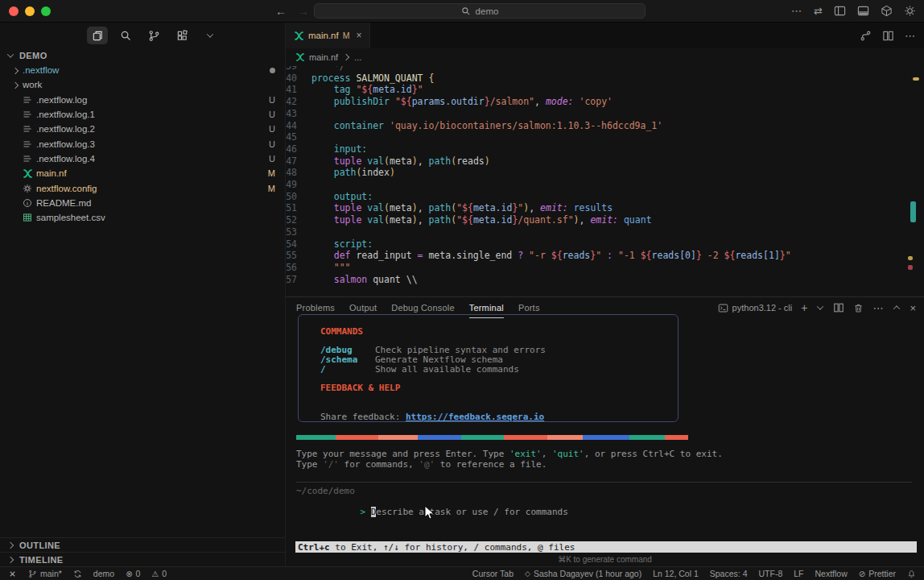 Image resolution: width=924 pixels, height=580 pixels. I want to click on file-item-nextflow.config: nextflow.configM, so click(142, 188).